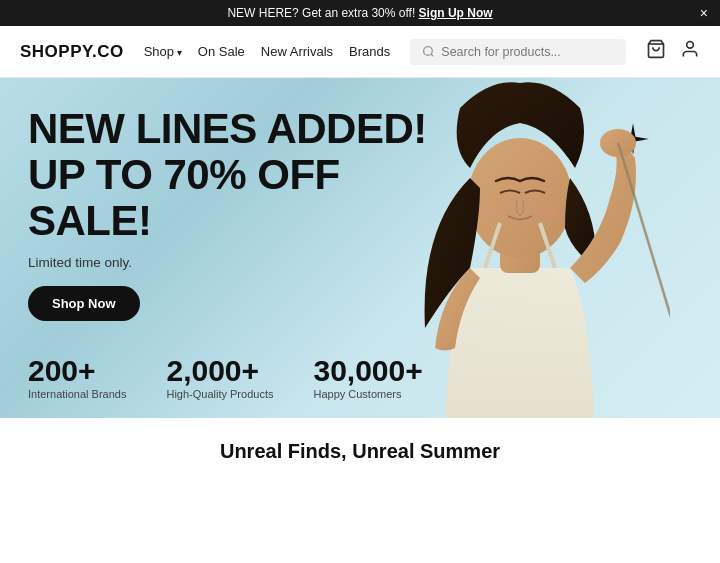 This screenshot has height=563, width=720. I want to click on hero-headline: NEW LINES ADDED! UP TO 70% OFF SALE!, so click(238, 176).